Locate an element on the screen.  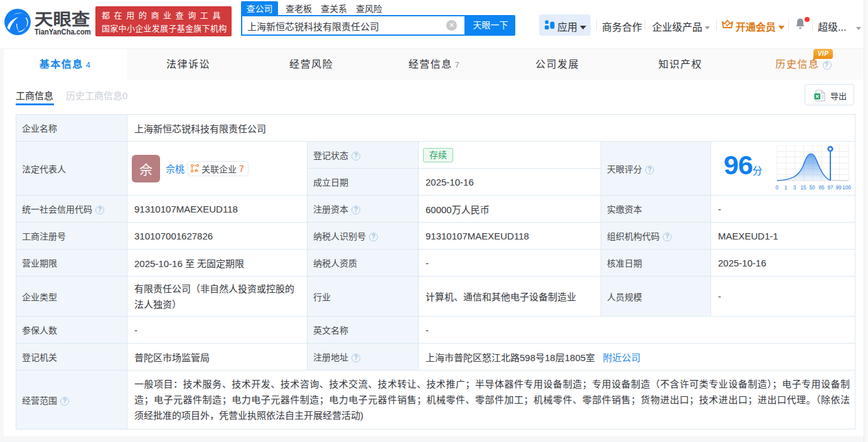
svg-text: 100 is located at coordinates (847, 188).